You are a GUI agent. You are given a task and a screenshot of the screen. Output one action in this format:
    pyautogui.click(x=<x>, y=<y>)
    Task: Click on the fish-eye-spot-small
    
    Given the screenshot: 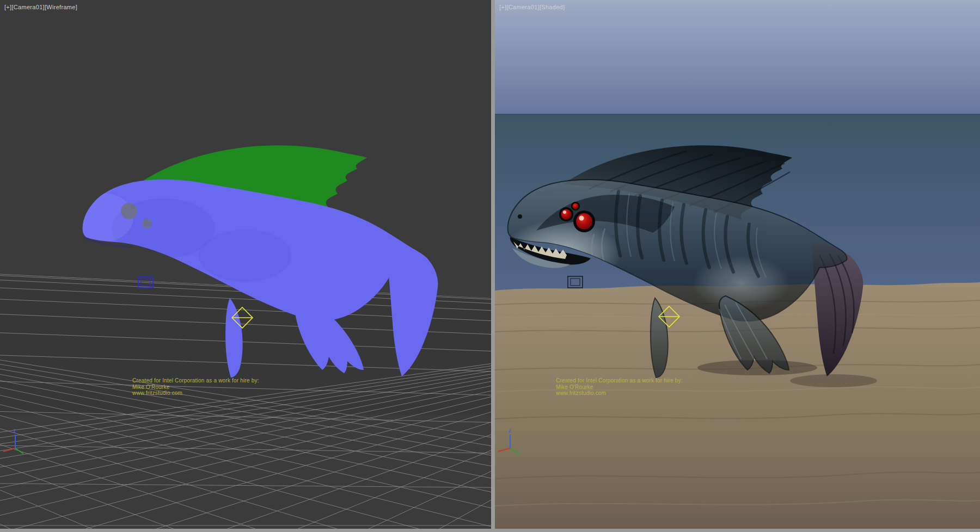 What is the action you would take?
    pyautogui.click(x=147, y=224)
    